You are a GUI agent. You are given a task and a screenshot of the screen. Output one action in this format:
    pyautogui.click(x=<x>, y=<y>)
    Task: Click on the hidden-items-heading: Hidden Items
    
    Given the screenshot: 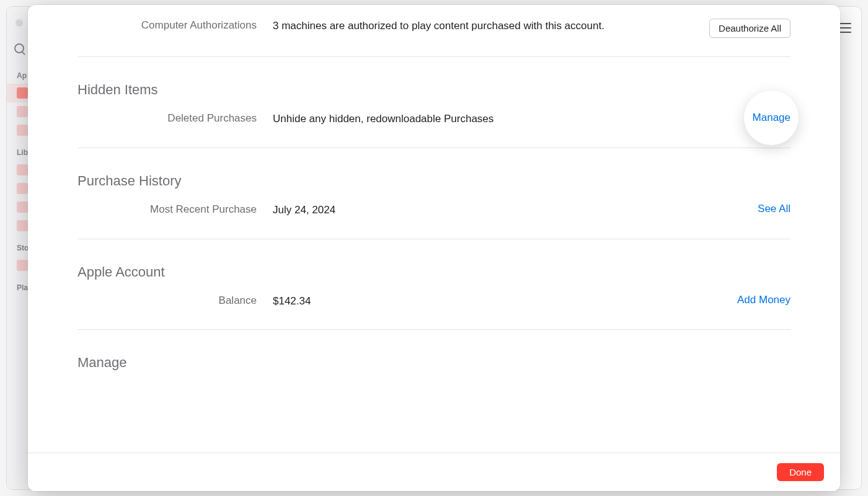 What is the action you would take?
    pyautogui.click(x=434, y=84)
    